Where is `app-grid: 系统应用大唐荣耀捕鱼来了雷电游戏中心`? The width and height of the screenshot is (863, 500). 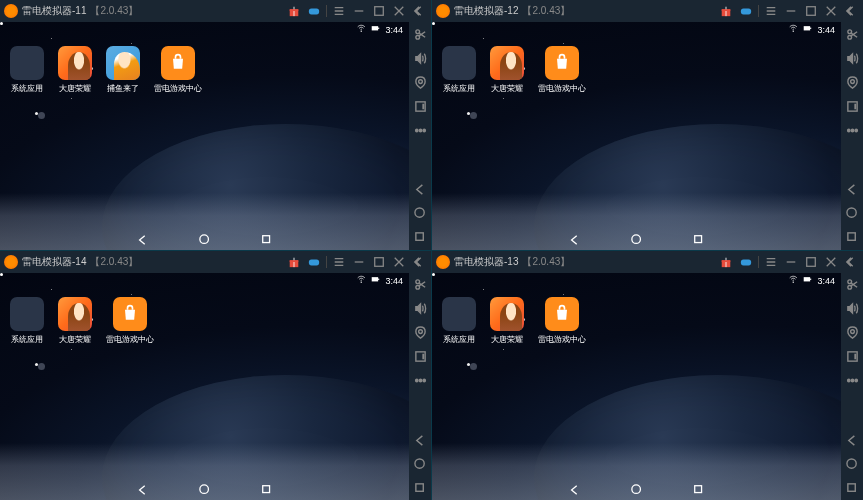 app-grid: 系统应用大唐荣耀捕鱼来了雷电游戏中心 is located at coordinates (204, 70).